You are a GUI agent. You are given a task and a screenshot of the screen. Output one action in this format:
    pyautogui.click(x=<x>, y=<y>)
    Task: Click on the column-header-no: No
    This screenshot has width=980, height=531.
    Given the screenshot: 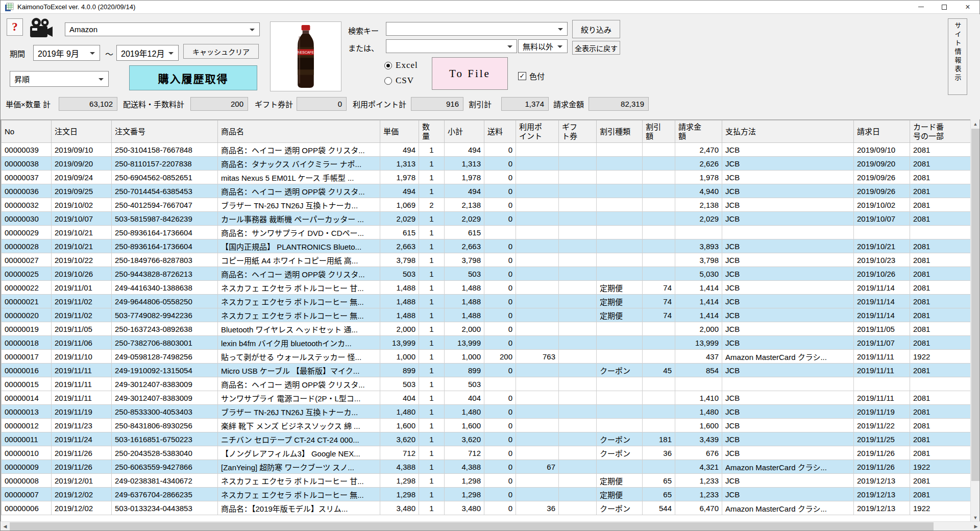 What is the action you would take?
    pyautogui.click(x=27, y=132)
    